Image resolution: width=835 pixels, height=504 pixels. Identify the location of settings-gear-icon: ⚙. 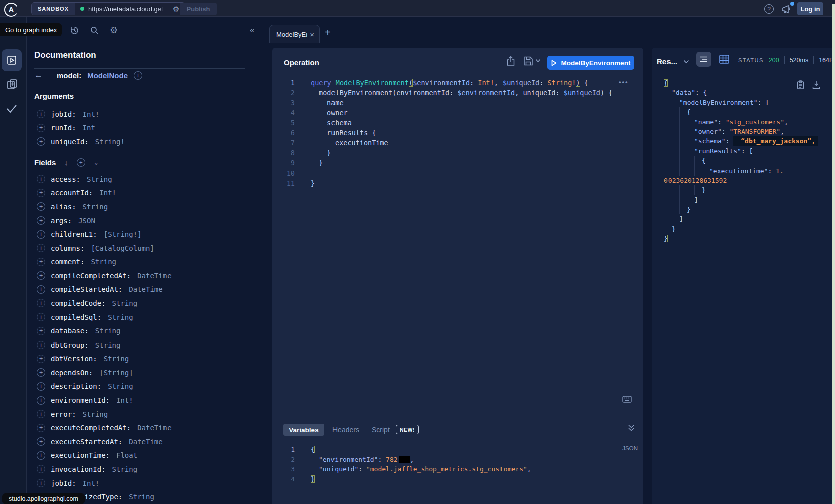
(114, 30).